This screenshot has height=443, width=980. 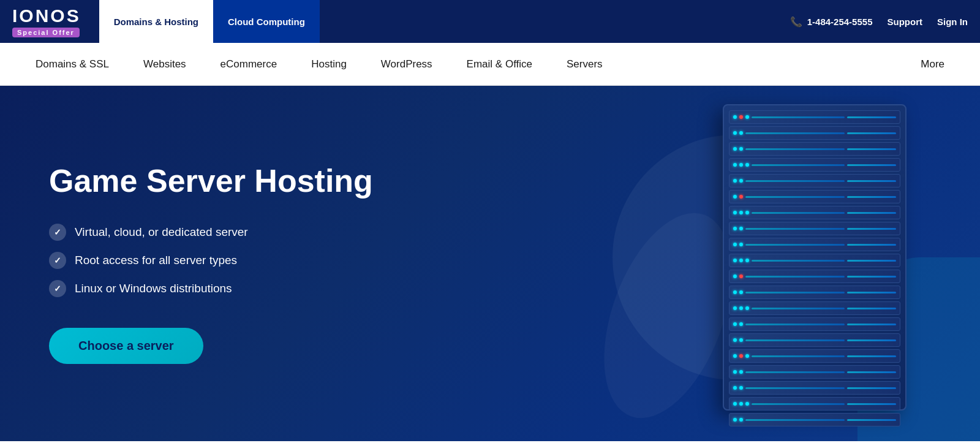 What do you see at coordinates (47, 16) in the screenshot?
I see `logo-text: IONOS` at bounding box center [47, 16].